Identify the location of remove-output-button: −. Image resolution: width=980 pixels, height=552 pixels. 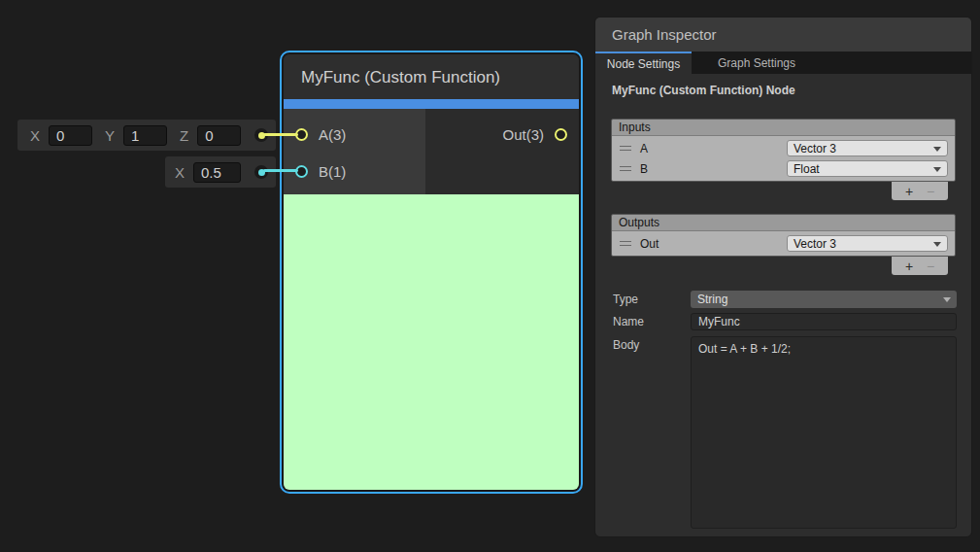
(930, 266).